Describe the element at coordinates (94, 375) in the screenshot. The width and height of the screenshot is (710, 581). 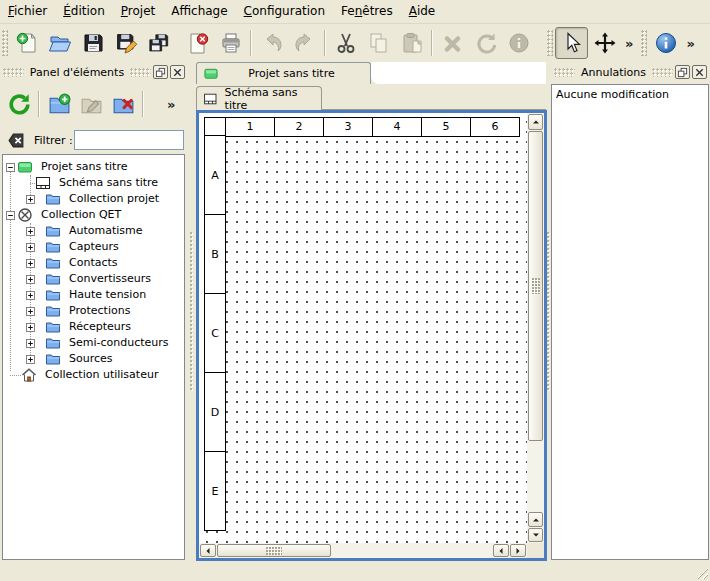
I see `tree-item-collection-utilisateur: Collection utilisateur` at that location.